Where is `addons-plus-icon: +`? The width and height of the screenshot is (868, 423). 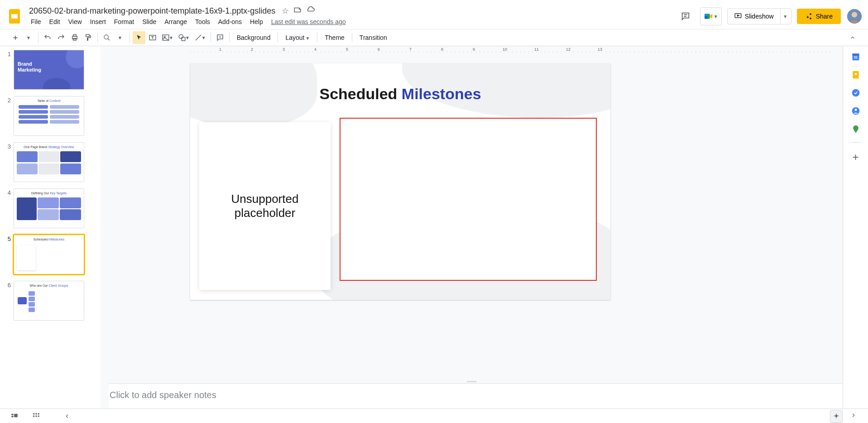
addons-plus-icon: + is located at coordinates (855, 157).